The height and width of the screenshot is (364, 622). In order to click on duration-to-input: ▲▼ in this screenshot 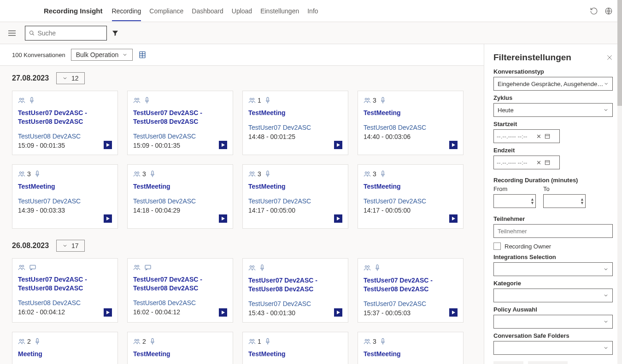, I will do `click(564, 201)`.